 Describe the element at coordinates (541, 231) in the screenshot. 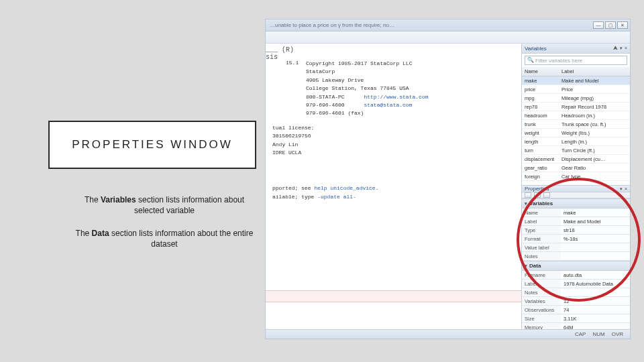

I see `prop-key: Type` at that location.